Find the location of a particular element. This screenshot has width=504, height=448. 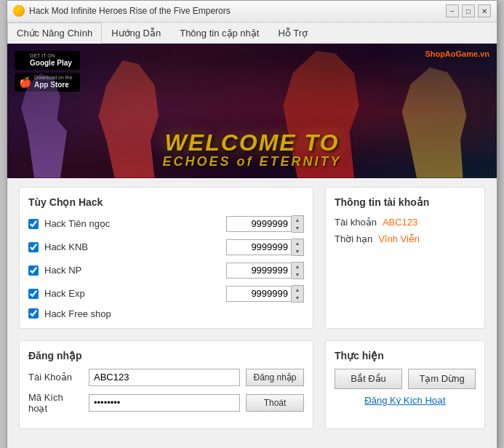

tab-chuc-nang: Chức Năng Chính is located at coordinates (55, 33).